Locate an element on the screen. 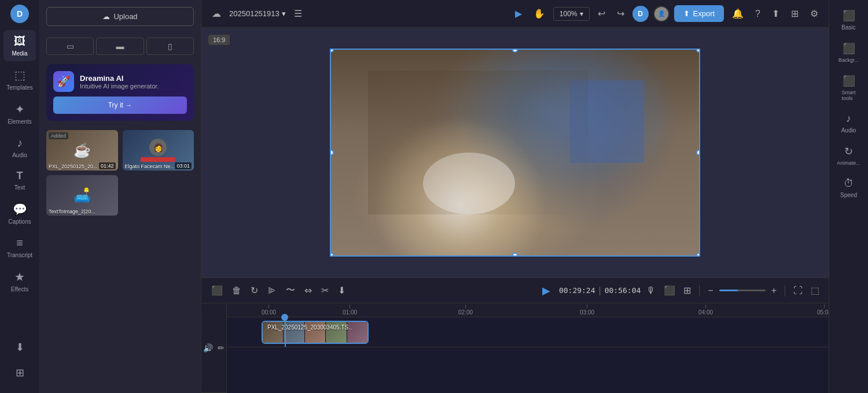 The image size is (868, 393). tl-audio-clip-button: ⬛ is located at coordinates (670, 290).